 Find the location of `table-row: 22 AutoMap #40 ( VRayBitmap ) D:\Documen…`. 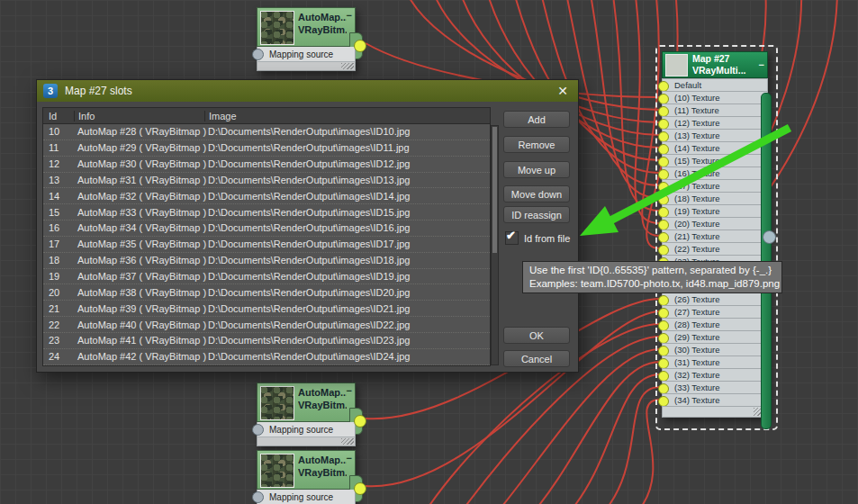

table-row: 22 AutoMap #40 ( VRayBitmap ) D:\Documen… is located at coordinates (266, 325).